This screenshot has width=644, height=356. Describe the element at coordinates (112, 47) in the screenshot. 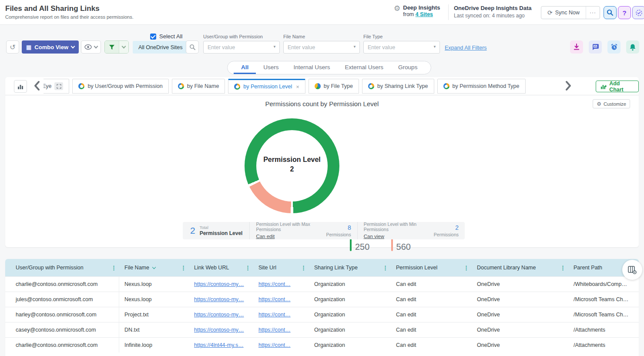

I see `filter-button` at that location.